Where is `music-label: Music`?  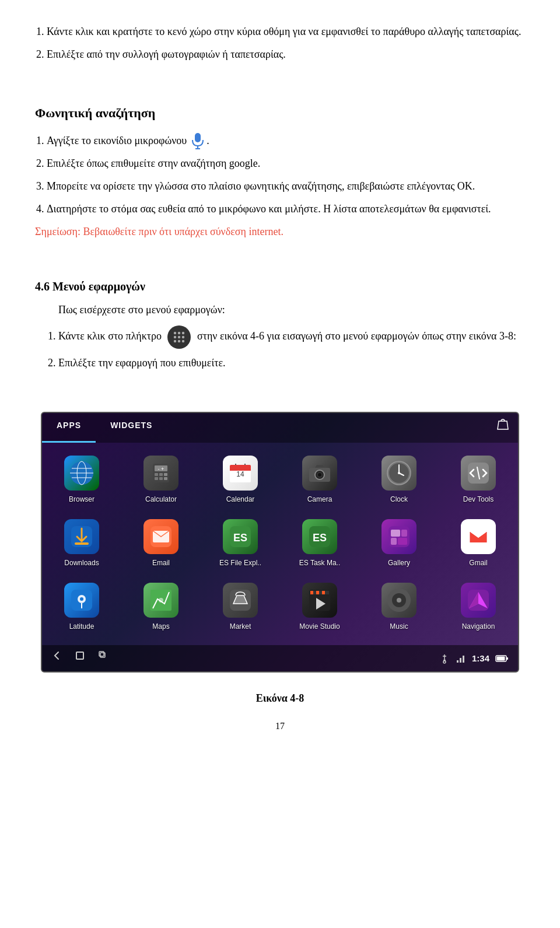 music-label: Music is located at coordinates (399, 626).